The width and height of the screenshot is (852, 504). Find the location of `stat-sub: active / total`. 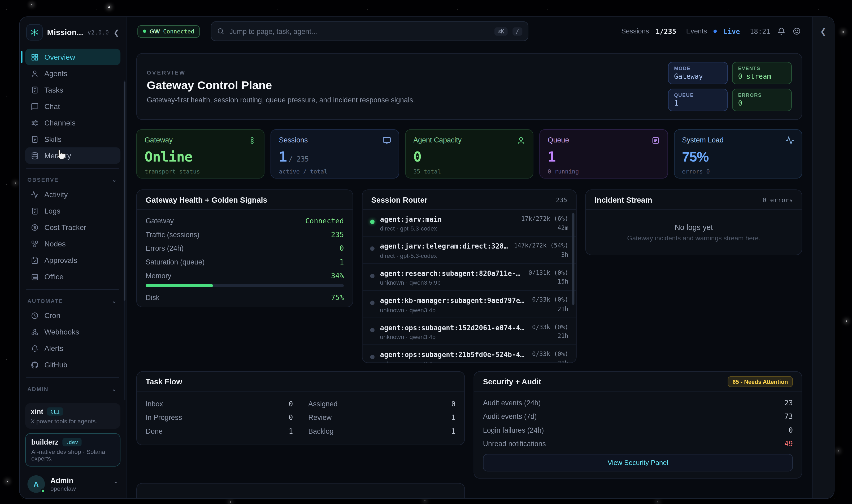

stat-sub: active / total is located at coordinates (335, 172).